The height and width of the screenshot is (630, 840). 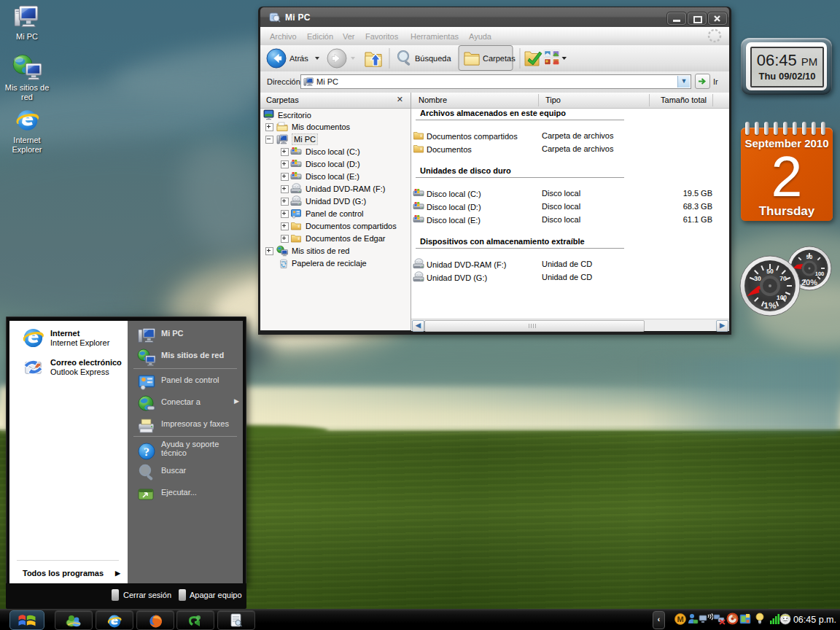 What do you see at coordinates (783, 279) in the screenshot?
I see `svg-text: 70` at bounding box center [783, 279].